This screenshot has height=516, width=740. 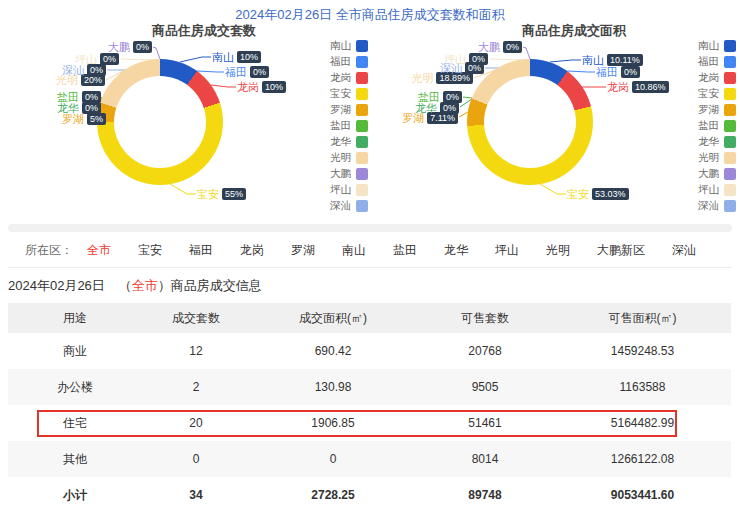 What do you see at coordinates (75, 351) in the screenshot?
I see `table-cell: 商业` at bounding box center [75, 351].